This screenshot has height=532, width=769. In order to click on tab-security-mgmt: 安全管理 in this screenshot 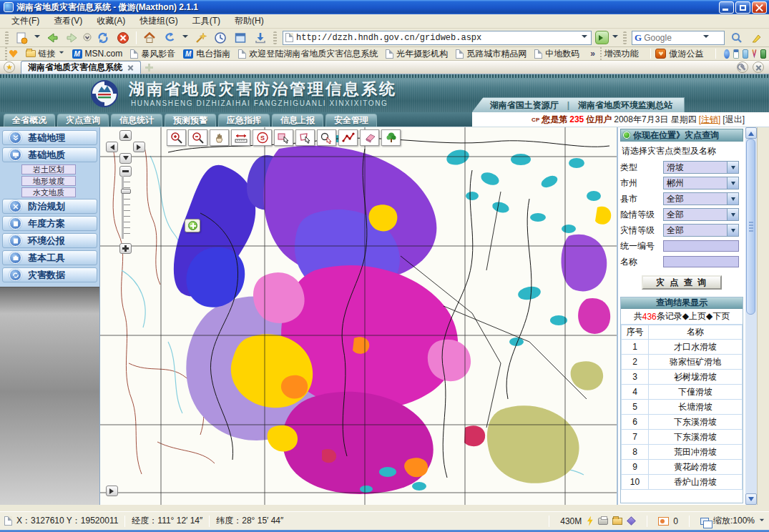, I will do `click(351, 120)`.